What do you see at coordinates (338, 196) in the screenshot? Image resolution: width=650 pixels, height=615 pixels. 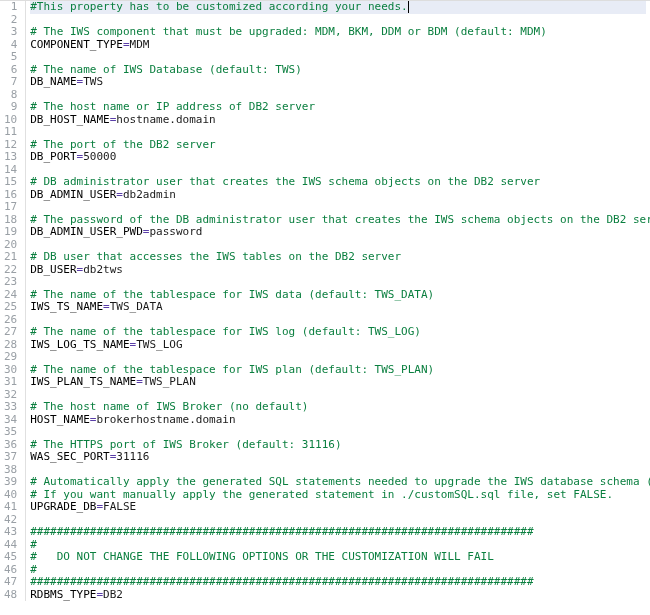 I see `code-line: DB_ADMIN_USER=db2admin` at bounding box center [338, 196].